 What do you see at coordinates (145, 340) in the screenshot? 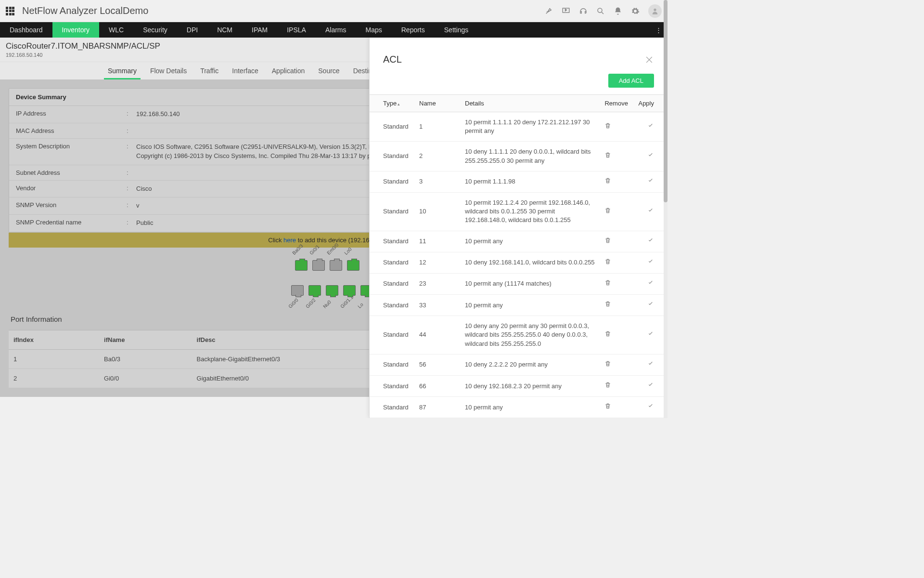
I see `port-col: ifName` at bounding box center [145, 340].